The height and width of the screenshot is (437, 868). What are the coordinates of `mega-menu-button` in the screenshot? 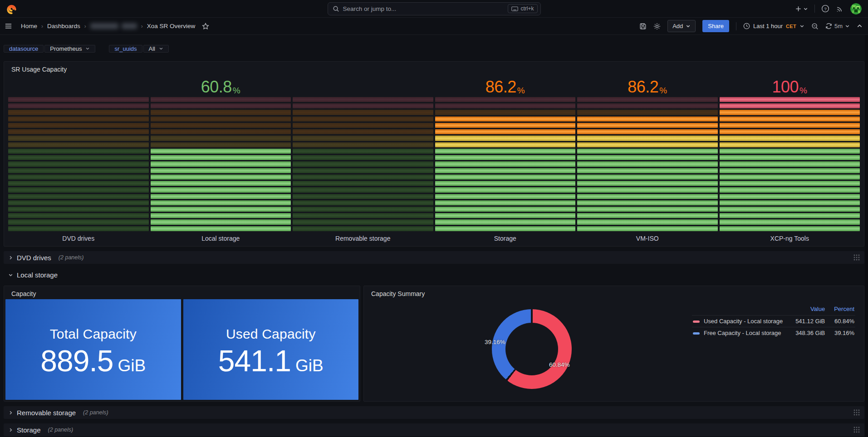 It's located at (8, 26).